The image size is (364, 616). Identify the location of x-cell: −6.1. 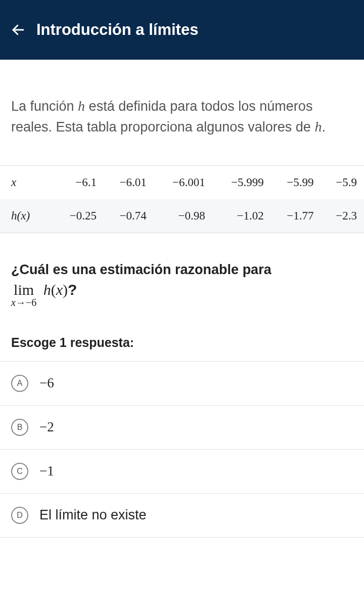
(75, 183).